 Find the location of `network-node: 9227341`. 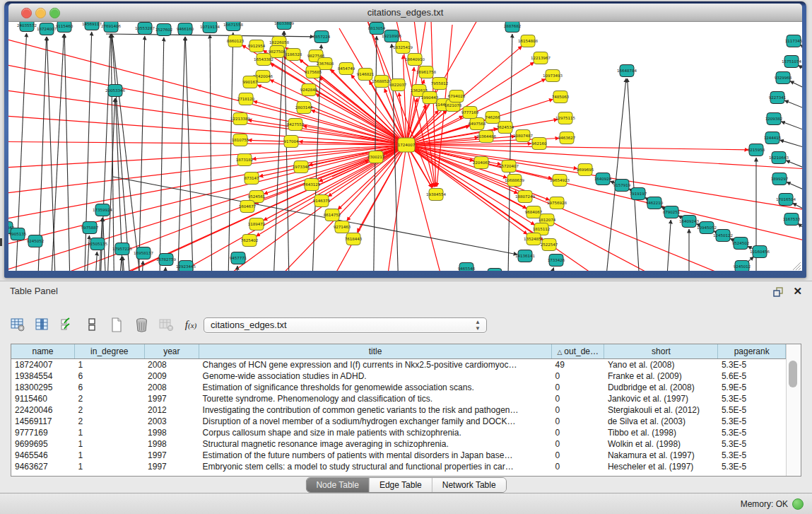

network-node: 9227341 is located at coordinates (777, 98).